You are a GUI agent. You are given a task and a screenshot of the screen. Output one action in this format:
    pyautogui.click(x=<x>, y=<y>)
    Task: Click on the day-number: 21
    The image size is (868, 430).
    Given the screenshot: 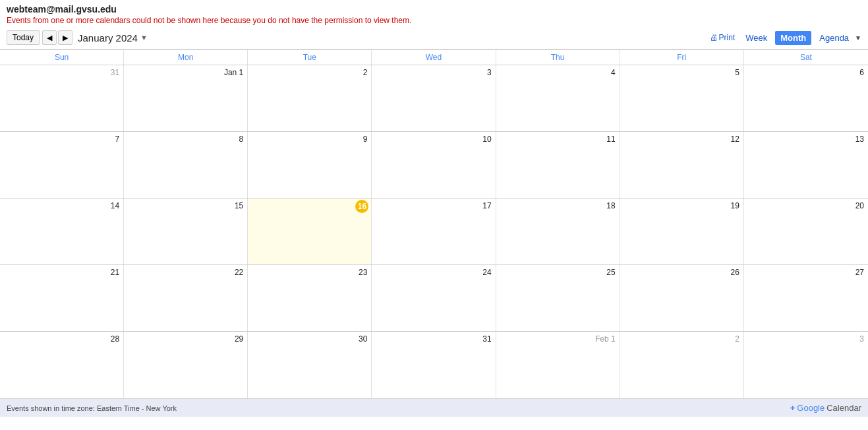 What is the action you would take?
    pyautogui.click(x=62, y=272)
    